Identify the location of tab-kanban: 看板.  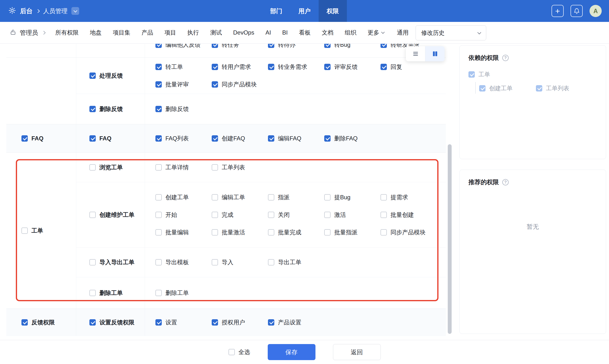
(305, 33).